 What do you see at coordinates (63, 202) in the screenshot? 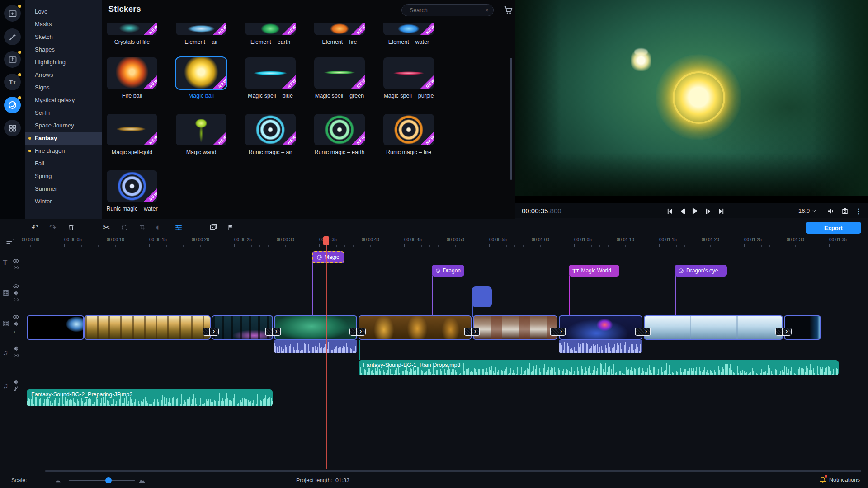
I see `category-item: Winter` at bounding box center [63, 202].